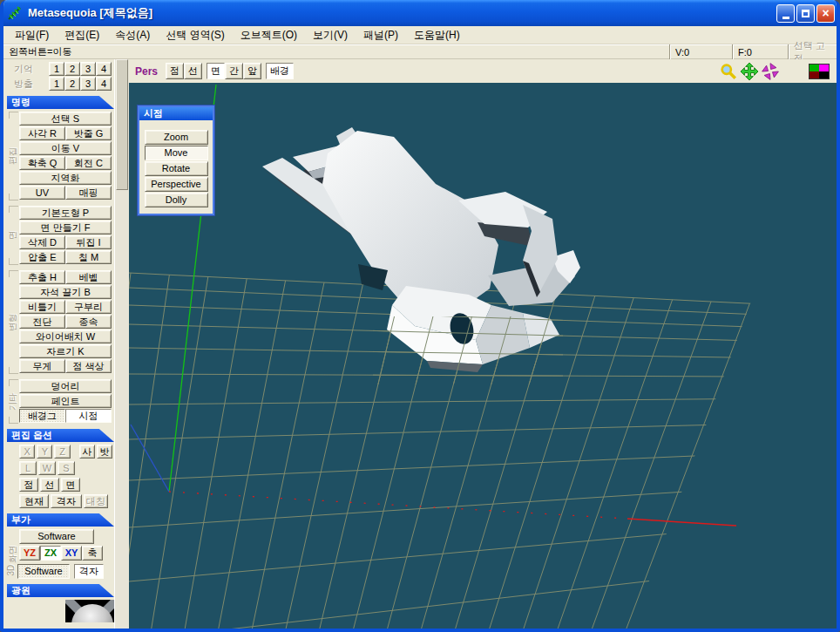 The image size is (840, 632). Describe the element at coordinates (42, 416) in the screenshot. I see `command-button: 배경그` at that location.